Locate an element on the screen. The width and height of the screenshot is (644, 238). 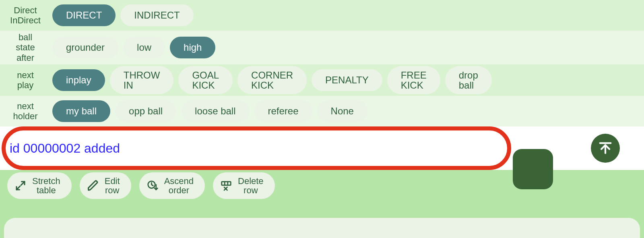
option-goal-kick: GOAL KICK is located at coordinates (205, 80).